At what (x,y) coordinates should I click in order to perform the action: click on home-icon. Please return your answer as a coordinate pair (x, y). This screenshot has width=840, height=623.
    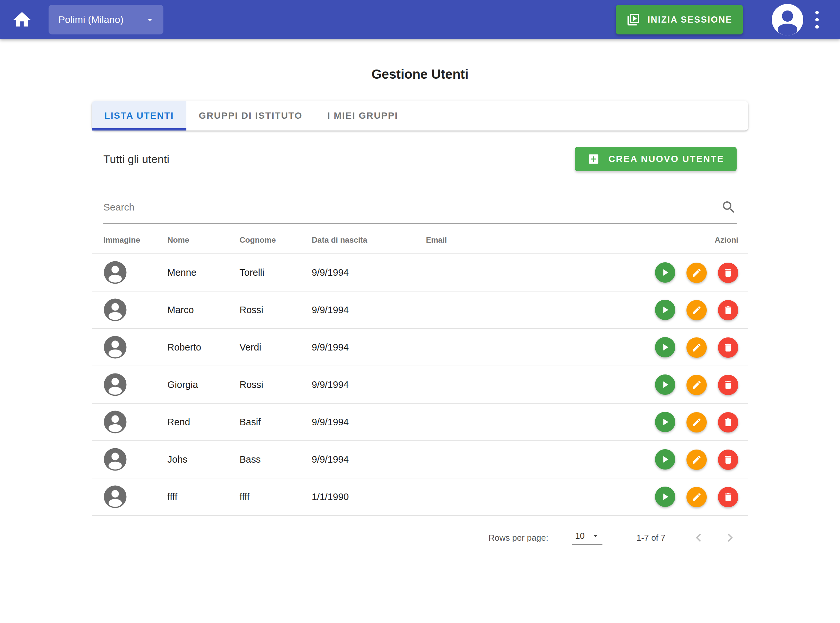
    Looking at the image, I should click on (22, 20).